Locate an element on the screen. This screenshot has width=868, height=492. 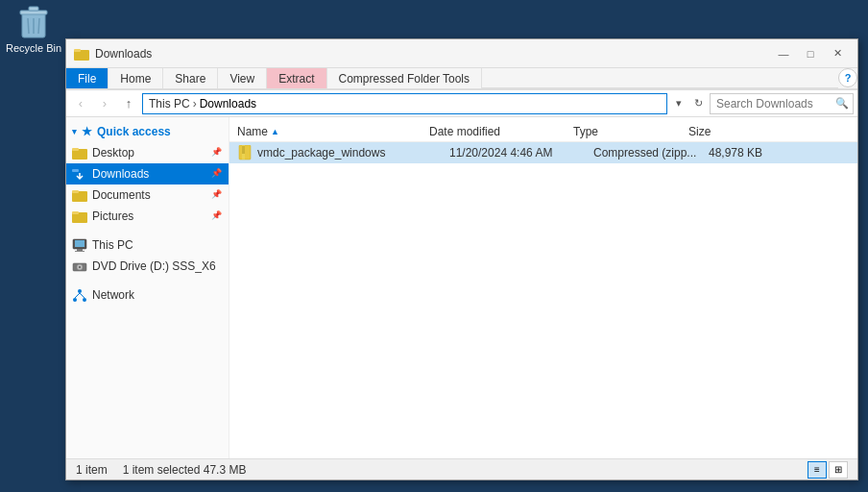
sidebar-label-downloads: Downloads is located at coordinates (150, 174).